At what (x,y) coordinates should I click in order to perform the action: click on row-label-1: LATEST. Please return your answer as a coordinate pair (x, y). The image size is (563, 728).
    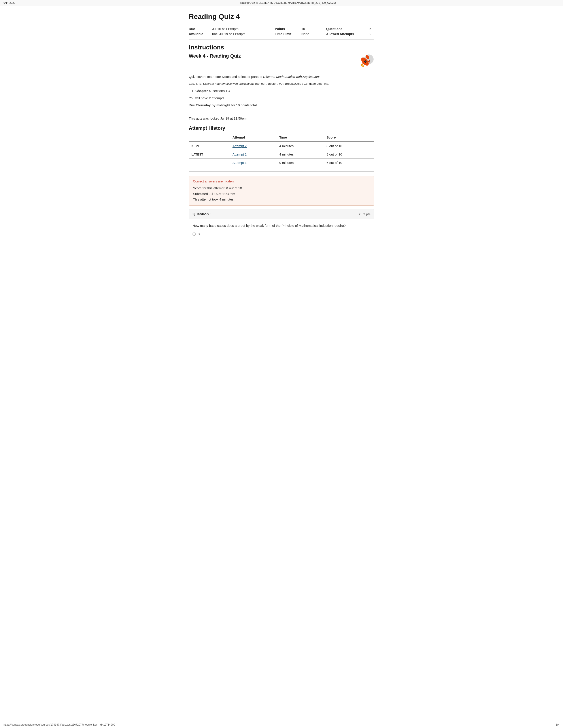
    Looking at the image, I should click on (209, 155).